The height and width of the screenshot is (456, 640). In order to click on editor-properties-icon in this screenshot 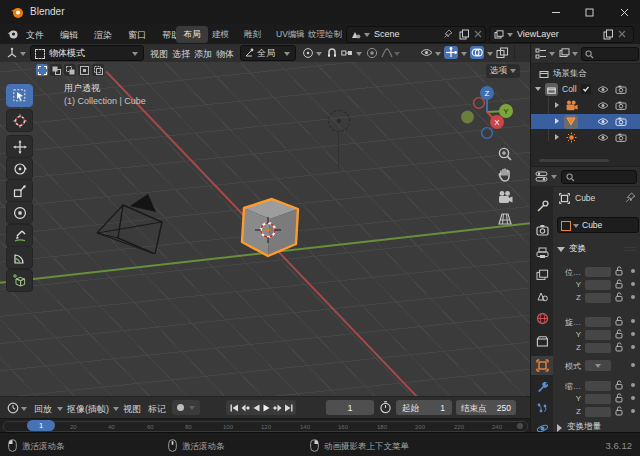, I will do `click(542, 176)`.